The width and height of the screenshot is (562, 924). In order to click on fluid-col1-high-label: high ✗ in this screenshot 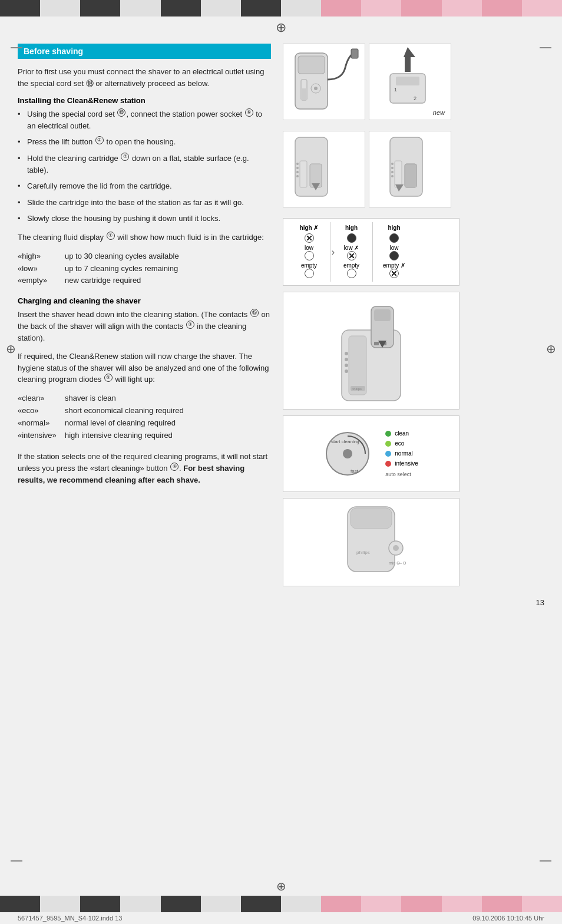, I will do `click(309, 227)`.